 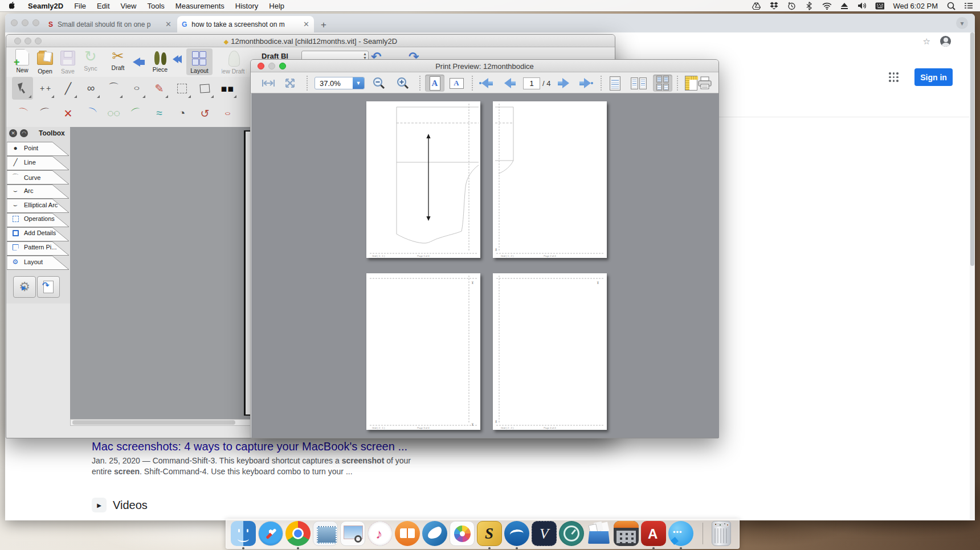 What do you see at coordinates (340, 83) in the screenshot?
I see `zoom-level-combo: 37.0% ▼` at bounding box center [340, 83].